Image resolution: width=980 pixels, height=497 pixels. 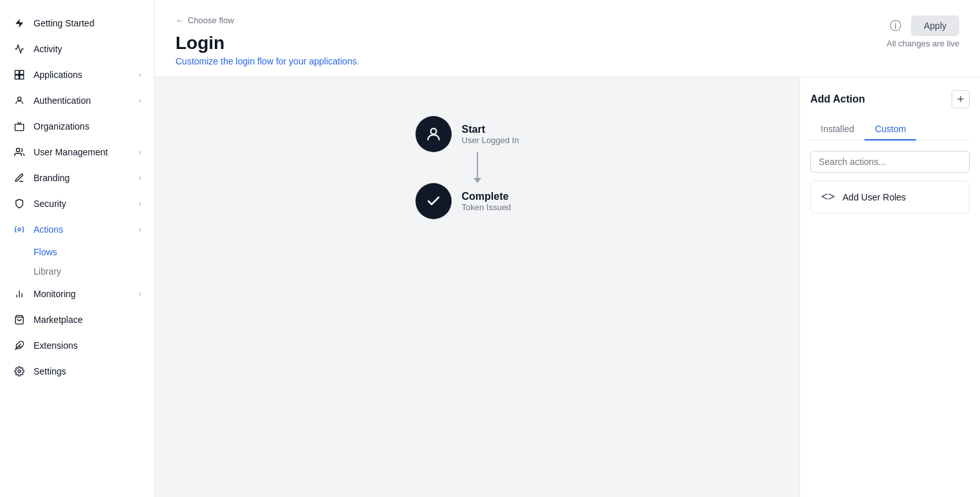 I want to click on applications-icon, so click(x=19, y=75).